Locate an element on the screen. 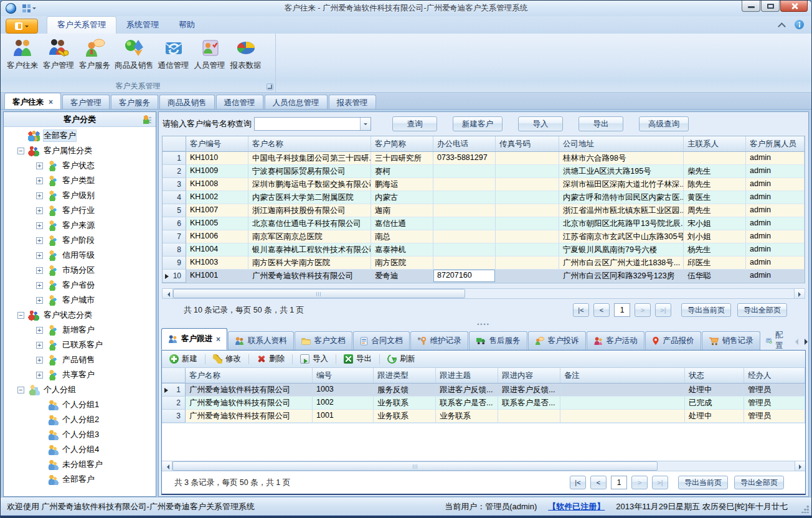  doc-tab-report-management: 报表管理 is located at coordinates (352, 102).